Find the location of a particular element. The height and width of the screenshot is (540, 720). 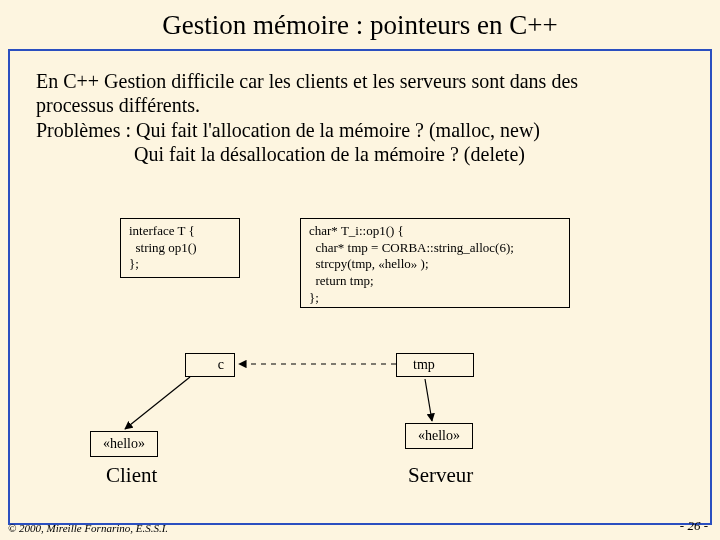

hello-server: «hello» is located at coordinates (439, 436).